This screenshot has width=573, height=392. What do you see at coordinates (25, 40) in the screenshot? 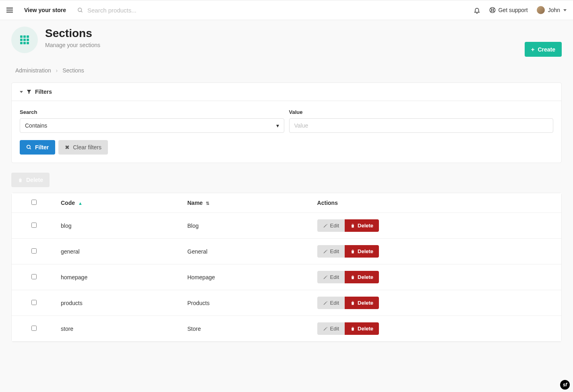
I see `grid-icon` at bounding box center [25, 40].